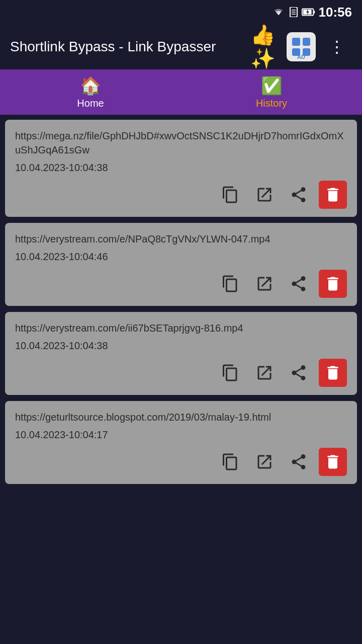 The width and height of the screenshot is (362, 644). Describe the element at coordinates (90, 104) in the screenshot. I see `tab-home-label: Home` at that location.